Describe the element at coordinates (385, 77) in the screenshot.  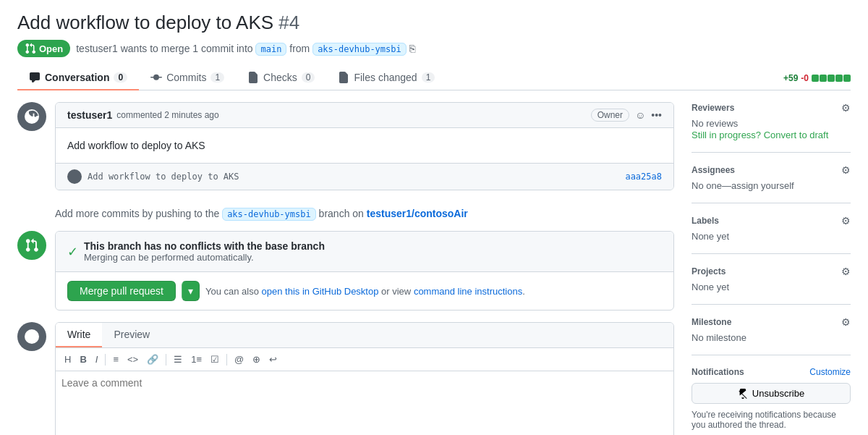
I see `tab-files-label: Files changed` at that location.